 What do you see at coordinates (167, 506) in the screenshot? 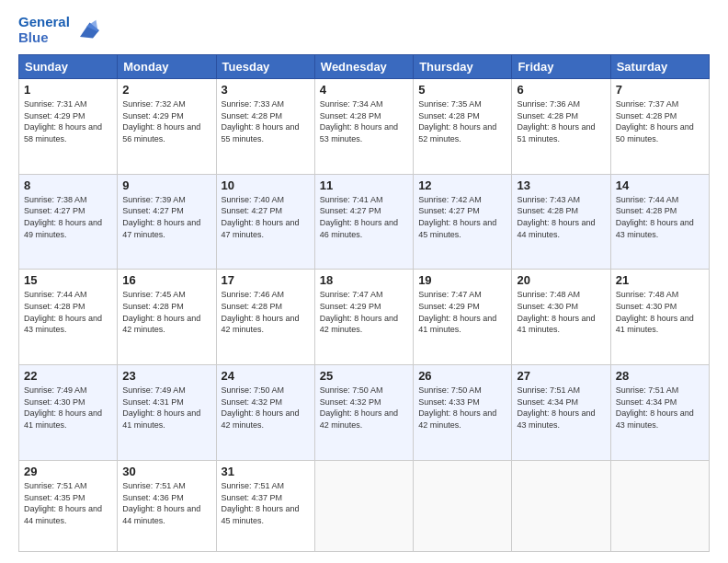
I see `calendar-cell: 30 Sunrise: 7:51 AMSunset: 4:36 PMDaylig…` at bounding box center [167, 506].